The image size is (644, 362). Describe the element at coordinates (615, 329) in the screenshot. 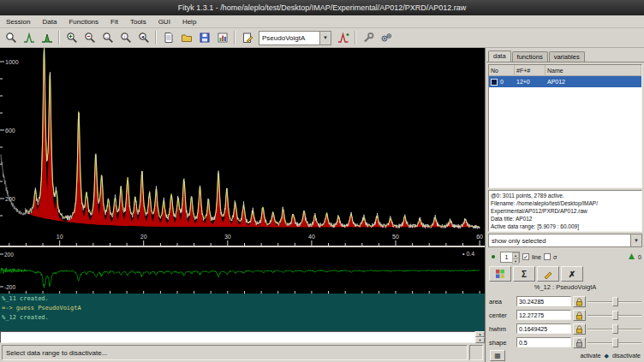

I see `hwhm-slider` at that location.